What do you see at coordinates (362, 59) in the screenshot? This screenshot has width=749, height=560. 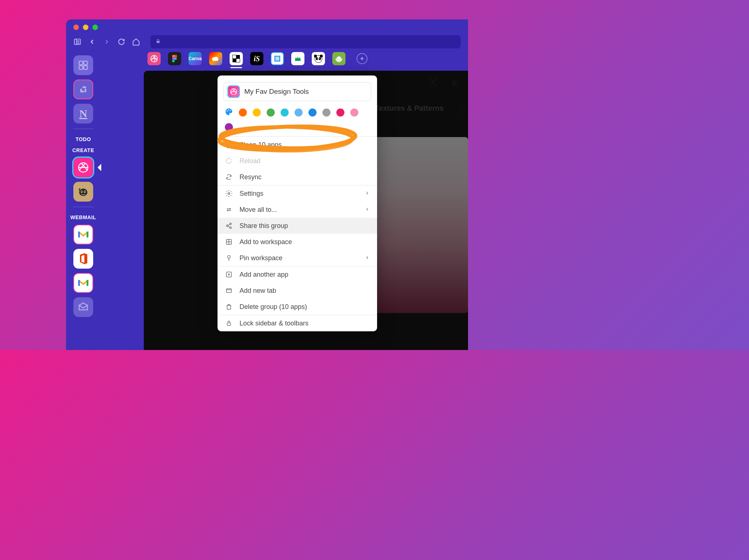 I see `add-tab-button` at bounding box center [362, 59].